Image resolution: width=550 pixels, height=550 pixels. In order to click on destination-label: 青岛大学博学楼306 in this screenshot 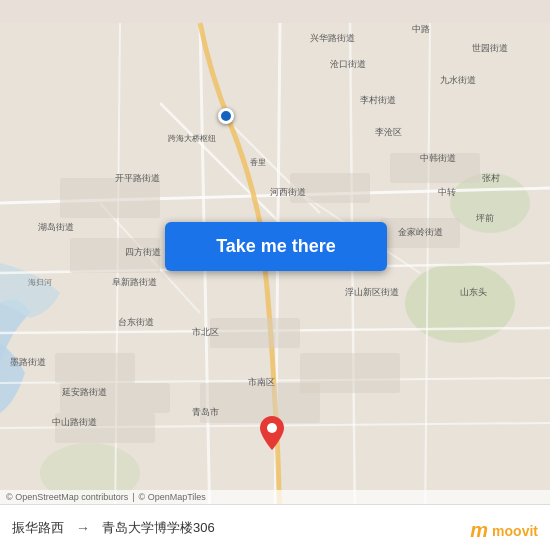, I will do `click(158, 528)`.